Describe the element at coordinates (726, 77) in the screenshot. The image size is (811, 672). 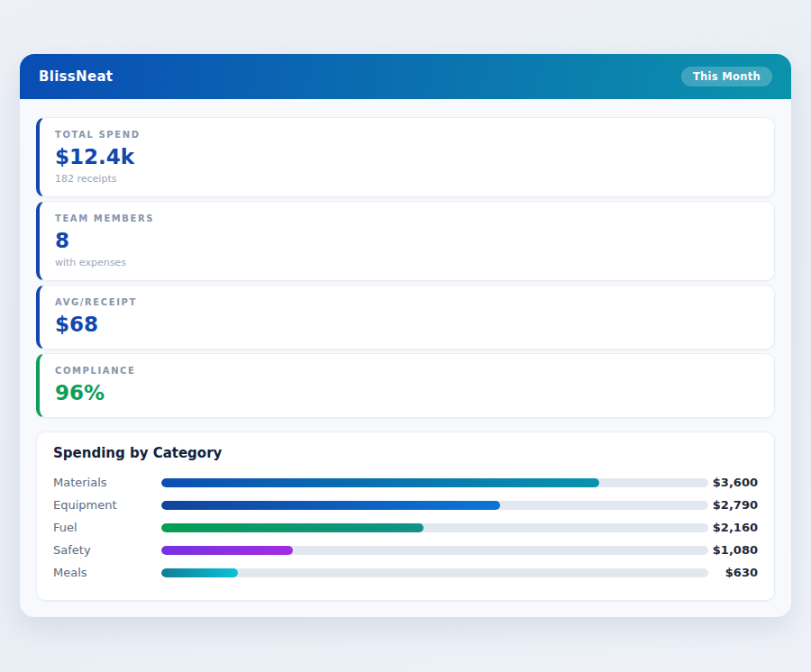
I see `period-filter-badge: This Month` at that location.